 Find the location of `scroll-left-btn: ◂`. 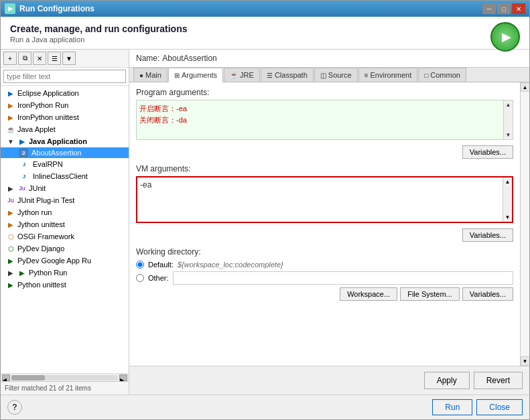

scroll-left-btn: ◂ is located at coordinates (6, 378).